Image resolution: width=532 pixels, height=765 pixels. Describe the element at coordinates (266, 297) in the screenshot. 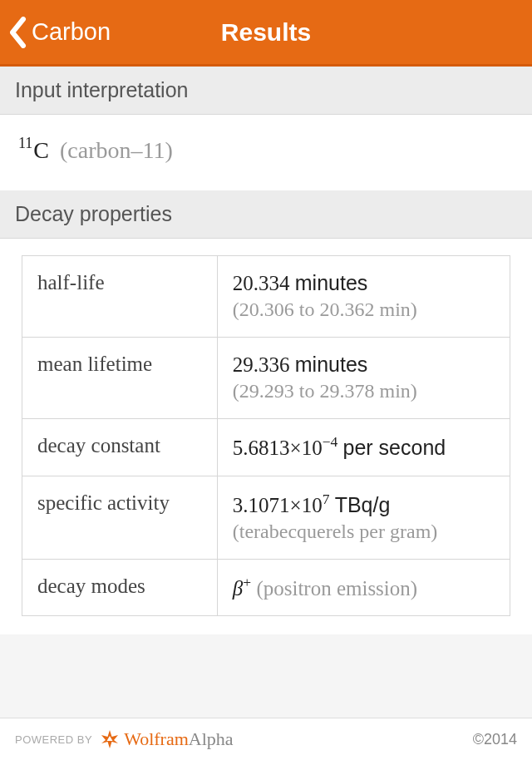

I see `table-row: half-life 20.334 minutes (20.306 to 20.3…` at that location.